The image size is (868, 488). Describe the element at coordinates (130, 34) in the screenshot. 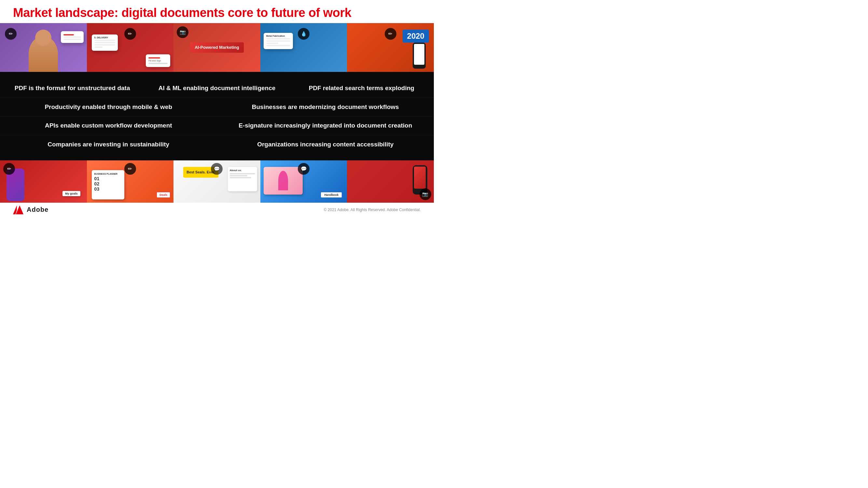

I see `top-banner-icon-2: ✏` at that location.